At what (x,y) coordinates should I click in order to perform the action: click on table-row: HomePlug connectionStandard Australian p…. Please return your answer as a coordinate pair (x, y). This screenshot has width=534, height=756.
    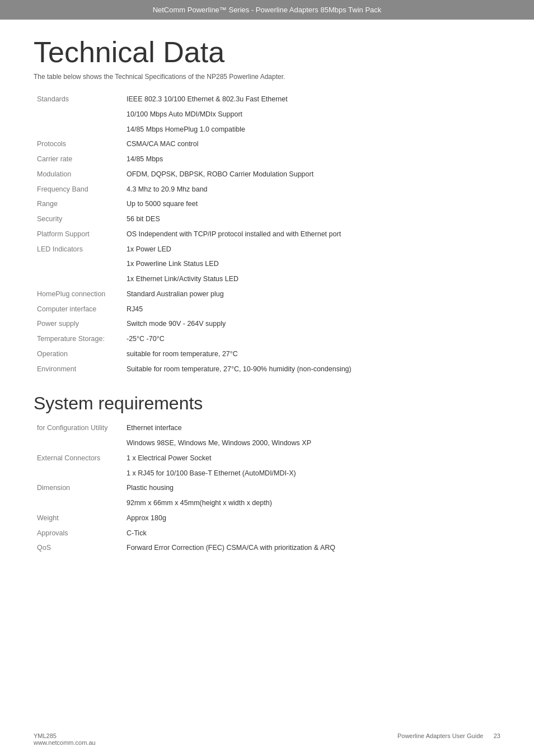
    Looking at the image, I should click on (267, 295).